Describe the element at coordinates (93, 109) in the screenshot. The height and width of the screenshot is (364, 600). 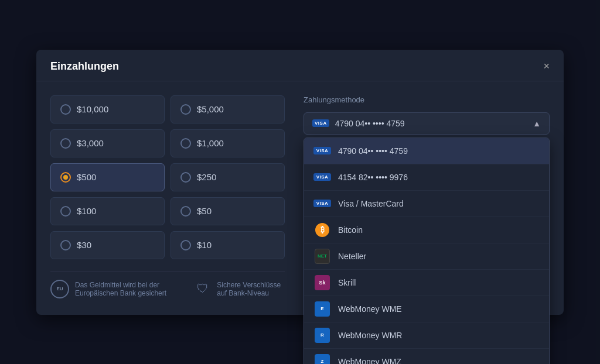
I see `amount-label-amt-10000: $10,000` at that location.